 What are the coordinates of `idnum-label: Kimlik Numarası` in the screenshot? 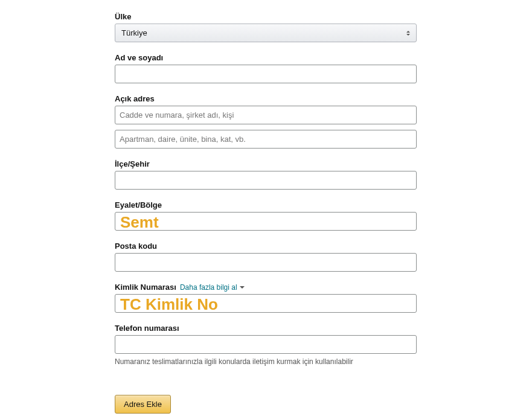 It's located at (146, 287).